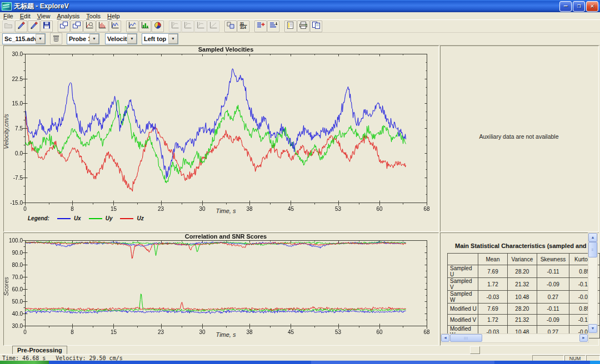 This screenshot has width=600, height=364. Describe the element at coordinates (56, 39) in the screenshot. I see `delete-file-button` at that location.